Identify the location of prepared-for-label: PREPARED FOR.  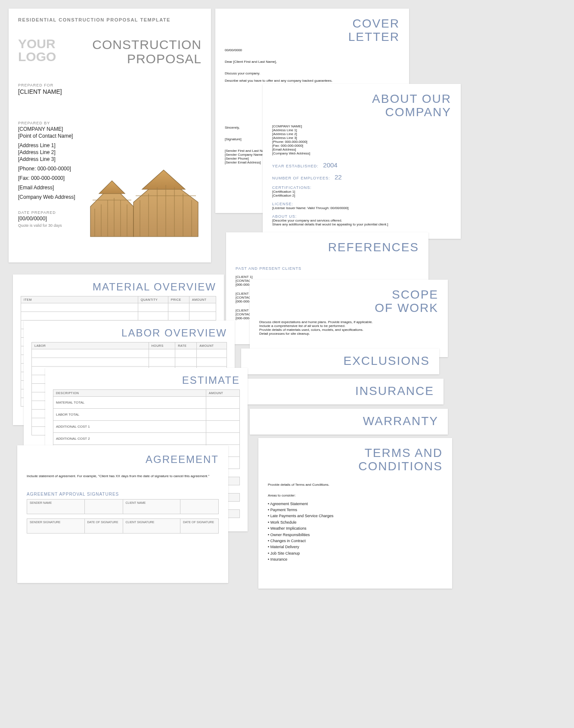
(110, 85).